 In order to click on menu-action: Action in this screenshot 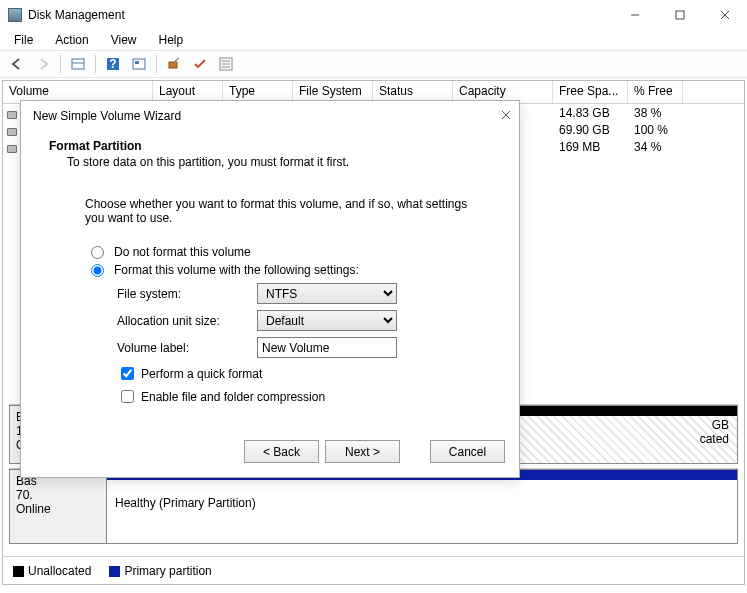, I will do `click(72, 40)`.